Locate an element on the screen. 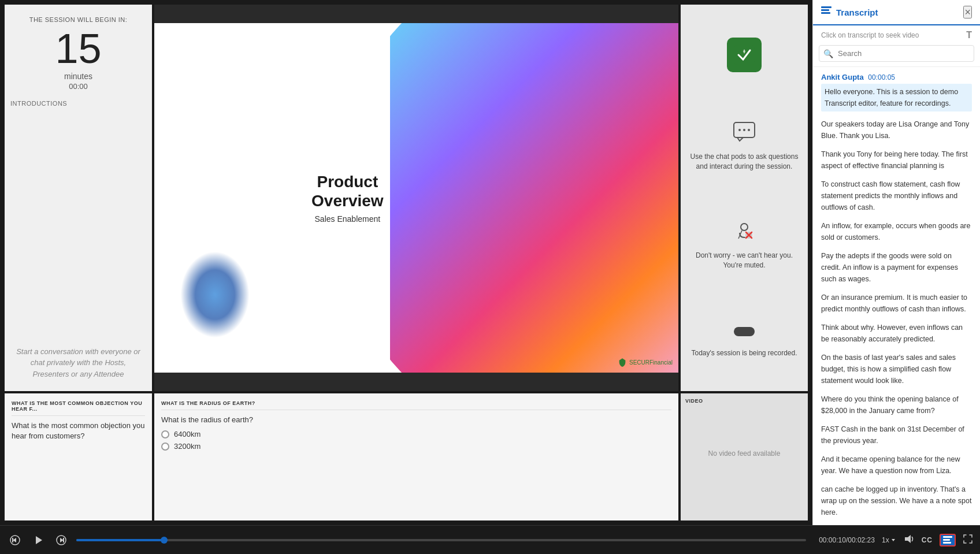  fullscreen-button is located at coordinates (968, 540).